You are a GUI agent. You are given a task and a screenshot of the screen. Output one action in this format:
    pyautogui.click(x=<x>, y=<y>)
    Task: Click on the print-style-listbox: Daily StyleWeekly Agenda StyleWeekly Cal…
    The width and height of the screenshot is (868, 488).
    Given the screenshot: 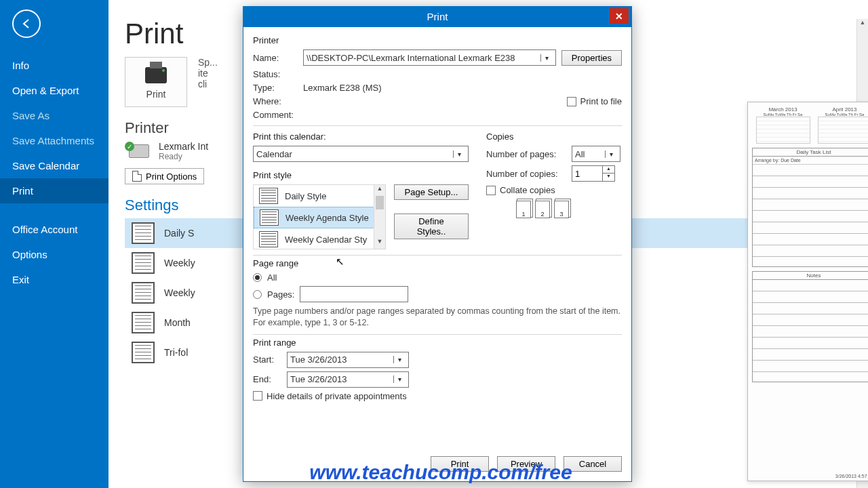 What is the action you would take?
    pyautogui.click(x=319, y=217)
    